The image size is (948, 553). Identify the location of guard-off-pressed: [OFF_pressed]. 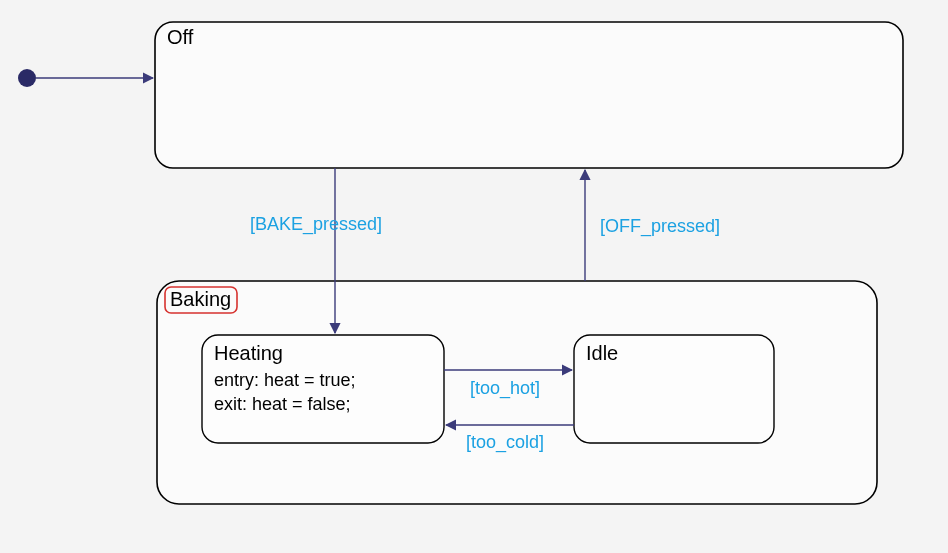
(660, 226).